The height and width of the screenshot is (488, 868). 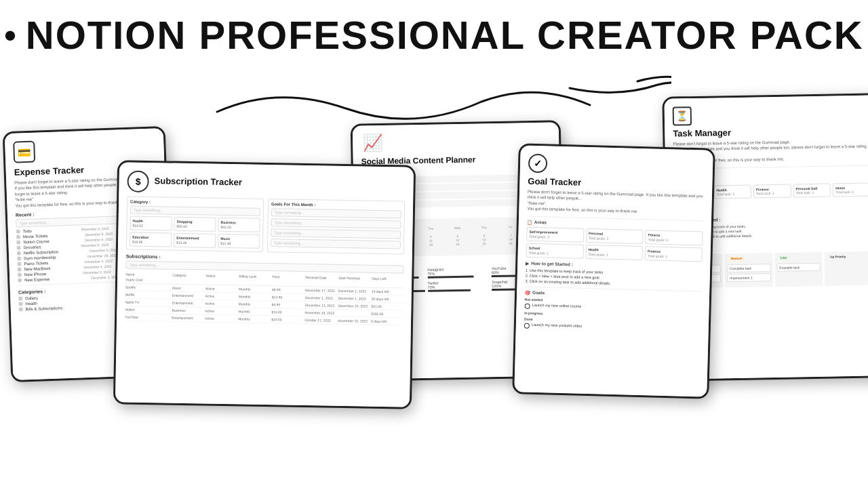 What do you see at coordinates (195, 239) in the screenshot?
I see `sub-cat-name: Entertainment` at bounding box center [195, 239].